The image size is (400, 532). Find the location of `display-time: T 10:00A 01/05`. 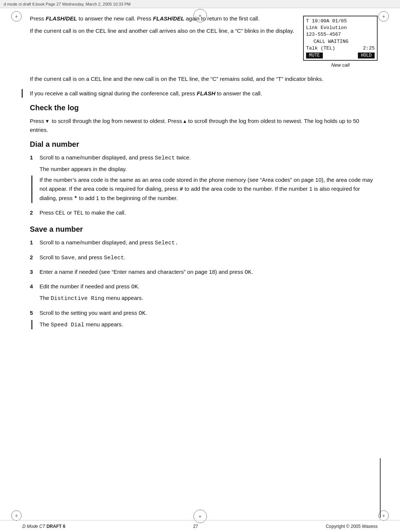

display-time: T 10:00A 01/05 is located at coordinates (327, 21).